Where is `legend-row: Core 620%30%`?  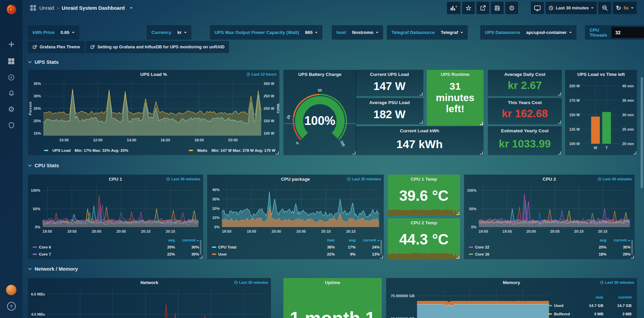
legend-row: Core 620%30% is located at coordinates (116, 247).